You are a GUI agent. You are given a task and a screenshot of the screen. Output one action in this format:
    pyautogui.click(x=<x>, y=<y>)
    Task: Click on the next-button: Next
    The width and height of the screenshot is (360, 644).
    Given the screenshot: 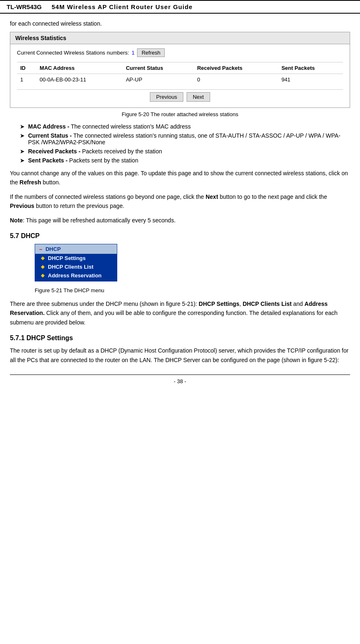 What is the action you would take?
    pyautogui.click(x=198, y=97)
    